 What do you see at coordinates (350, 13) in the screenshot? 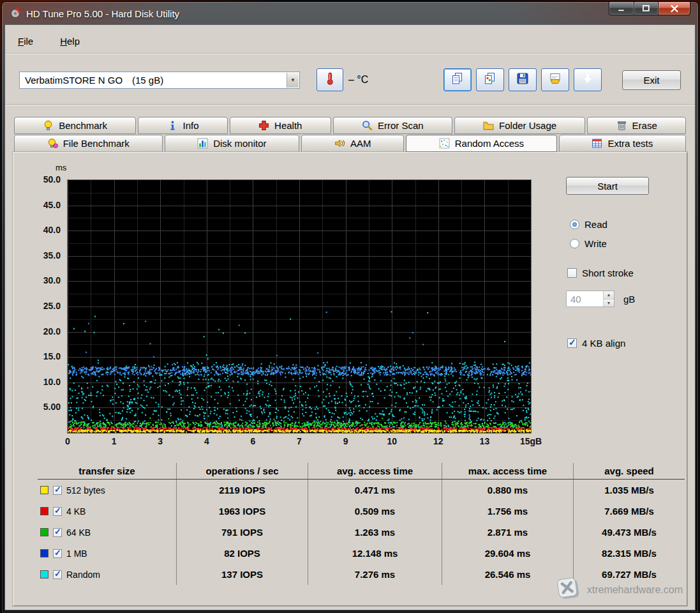
I see `titlebar: HD Tune Pro 5.00 - Hard Disk Utility` at bounding box center [350, 13].